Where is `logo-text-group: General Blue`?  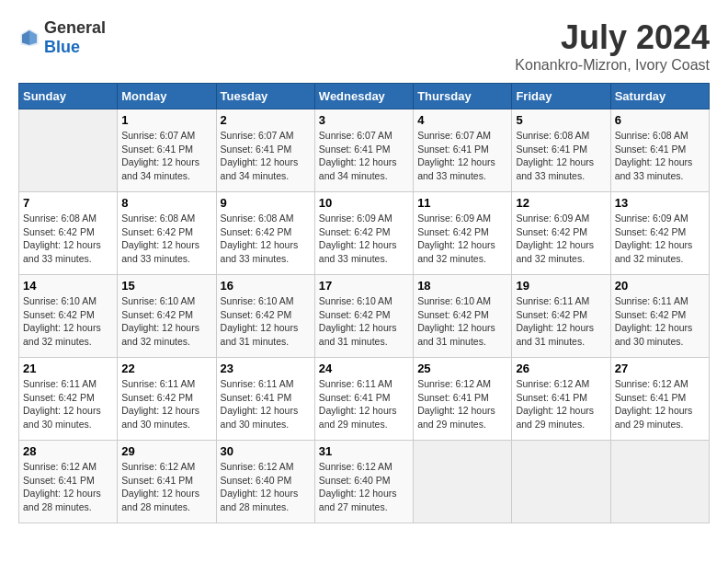 logo-text-group: General Blue is located at coordinates (75, 38).